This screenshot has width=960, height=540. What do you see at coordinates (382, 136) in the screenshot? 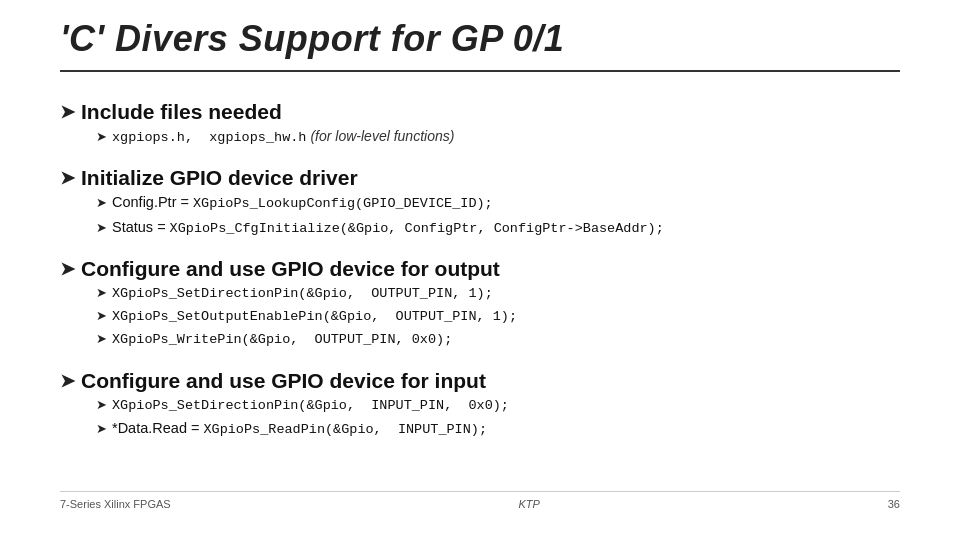
I see `include-comment: (for low-level functions)` at bounding box center [382, 136].